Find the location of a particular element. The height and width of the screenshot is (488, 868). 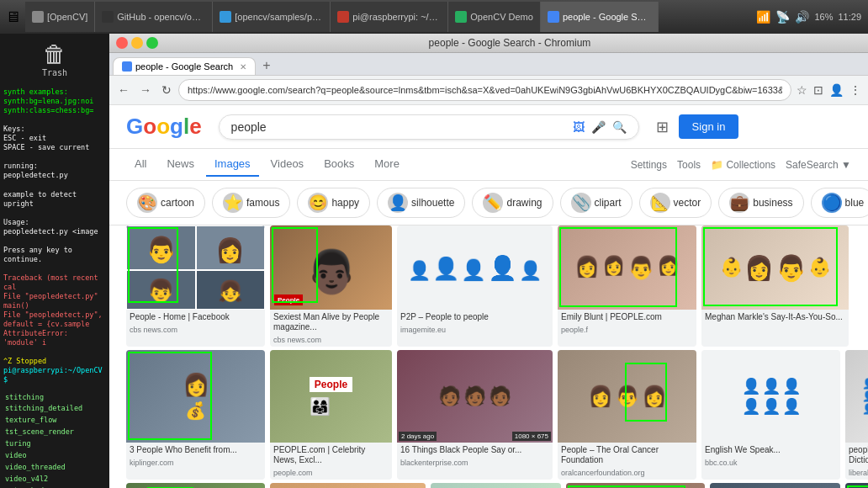

file-item-video-v4l2: video_v4l2 is located at coordinates (55, 480).